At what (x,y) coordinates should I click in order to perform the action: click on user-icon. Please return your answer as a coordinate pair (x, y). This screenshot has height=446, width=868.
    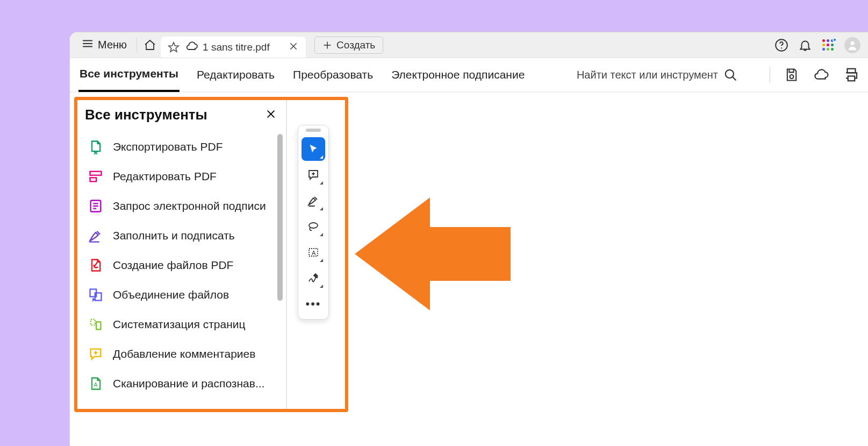
    Looking at the image, I should click on (852, 45).